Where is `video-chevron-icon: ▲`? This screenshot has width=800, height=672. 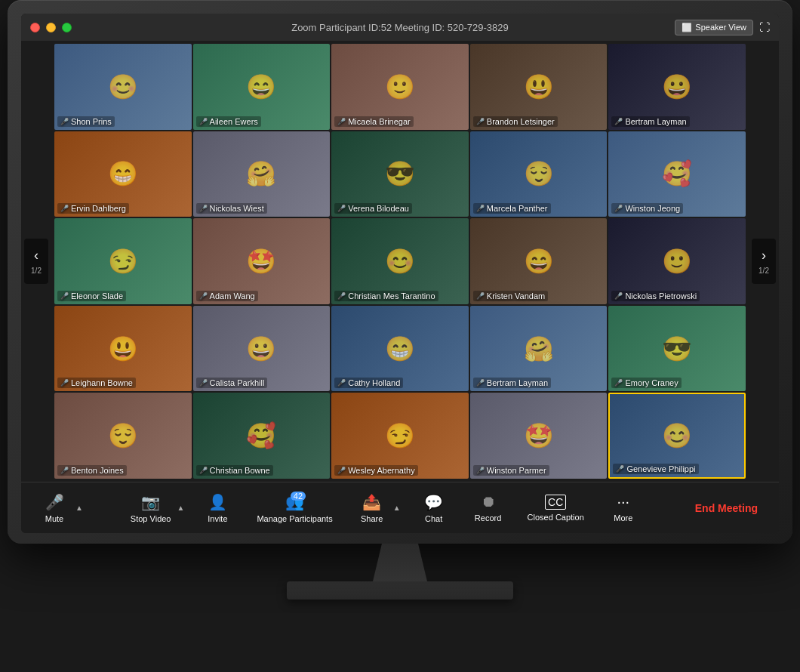 video-chevron-icon: ▲ is located at coordinates (180, 507).